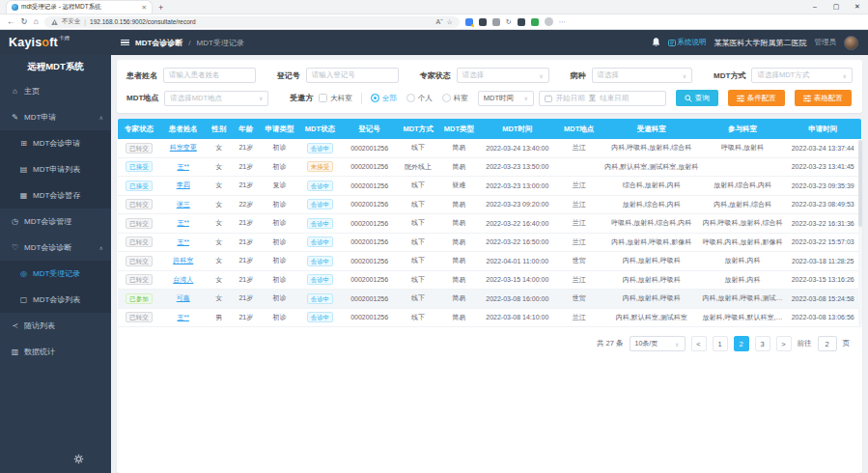 This screenshot has height=473, width=868. What do you see at coordinates (145, 8) in the screenshot?
I see `tab-close-icon: ✕` at bounding box center [145, 8].